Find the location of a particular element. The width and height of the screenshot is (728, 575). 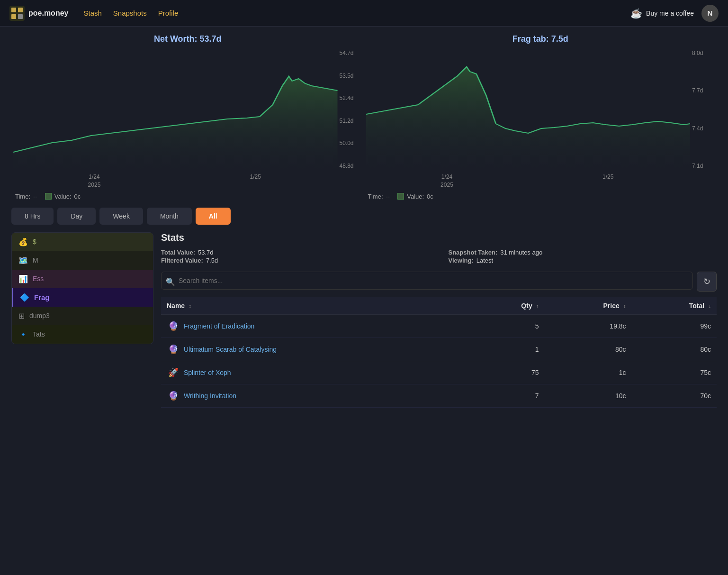

nav-stash: Stash is located at coordinates (92, 13).